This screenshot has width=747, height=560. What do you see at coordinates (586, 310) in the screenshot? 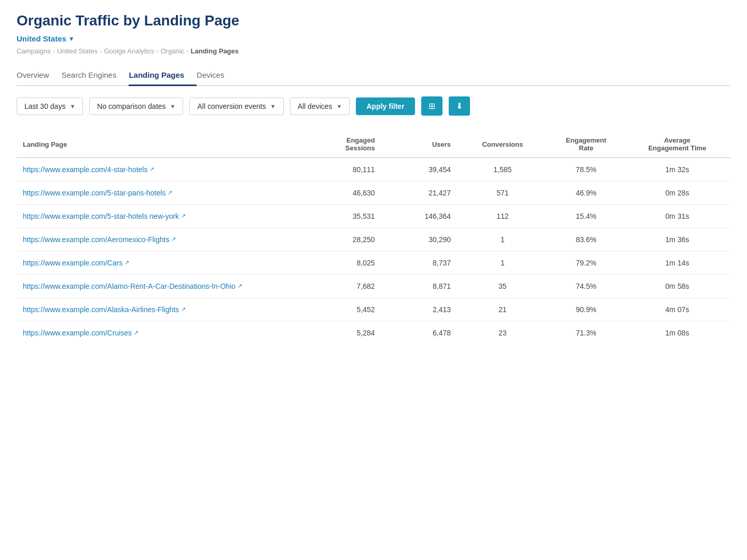
I see `engagement-rate-cell: 90.9%` at bounding box center [586, 310].